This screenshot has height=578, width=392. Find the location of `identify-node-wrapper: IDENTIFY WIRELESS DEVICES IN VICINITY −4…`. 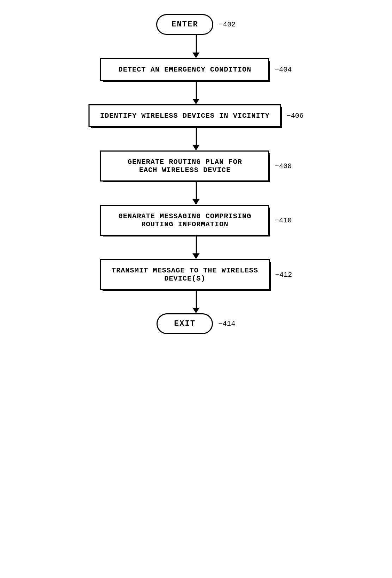

identify-node-wrapper: IDENTIFY WIRELESS DEVICES IN VICINITY −4… is located at coordinates (196, 116).